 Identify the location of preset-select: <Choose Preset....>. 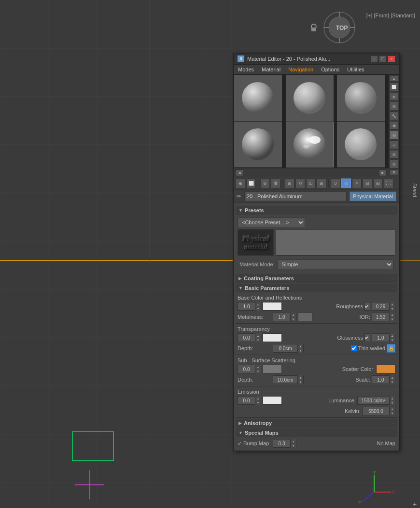
(271, 222).